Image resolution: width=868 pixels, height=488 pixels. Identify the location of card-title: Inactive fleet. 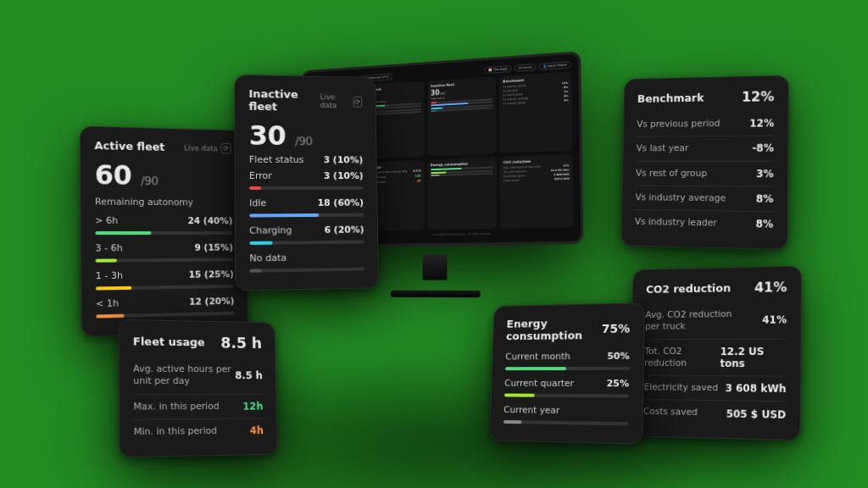
(284, 100).